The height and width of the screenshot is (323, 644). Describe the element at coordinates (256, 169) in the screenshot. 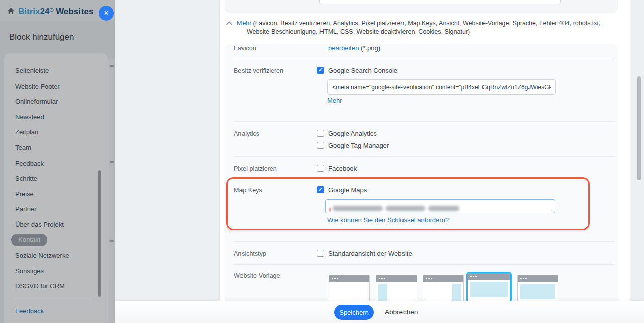

I see `pixel-label: Pixel platzieren` at that location.